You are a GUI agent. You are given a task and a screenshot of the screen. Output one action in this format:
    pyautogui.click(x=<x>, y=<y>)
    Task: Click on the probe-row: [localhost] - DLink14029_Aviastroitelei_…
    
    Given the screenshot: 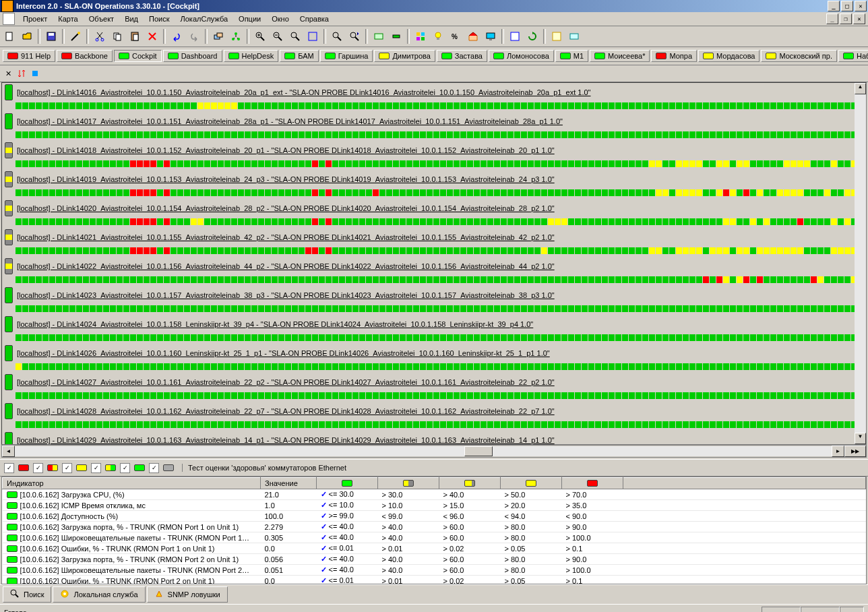 What is the action you would take?
    pyautogui.click(x=427, y=438)
    